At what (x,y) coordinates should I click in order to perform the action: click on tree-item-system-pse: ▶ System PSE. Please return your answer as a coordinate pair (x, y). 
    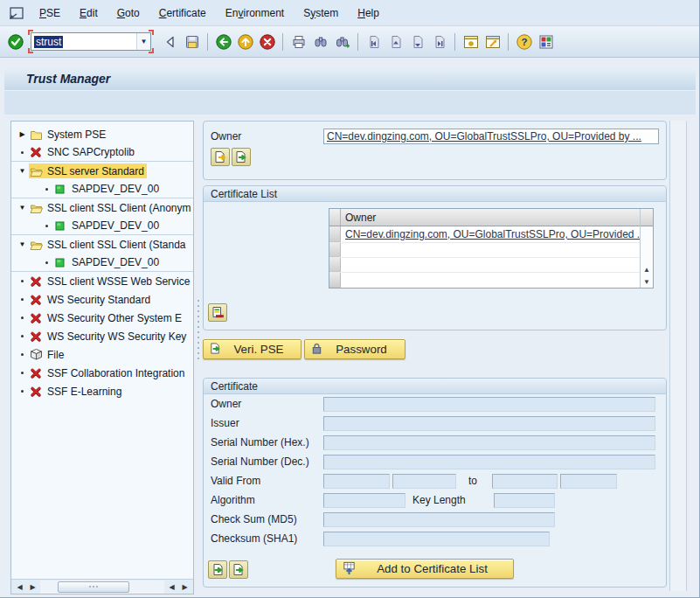
    Looking at the image, I should click on (102, 135).